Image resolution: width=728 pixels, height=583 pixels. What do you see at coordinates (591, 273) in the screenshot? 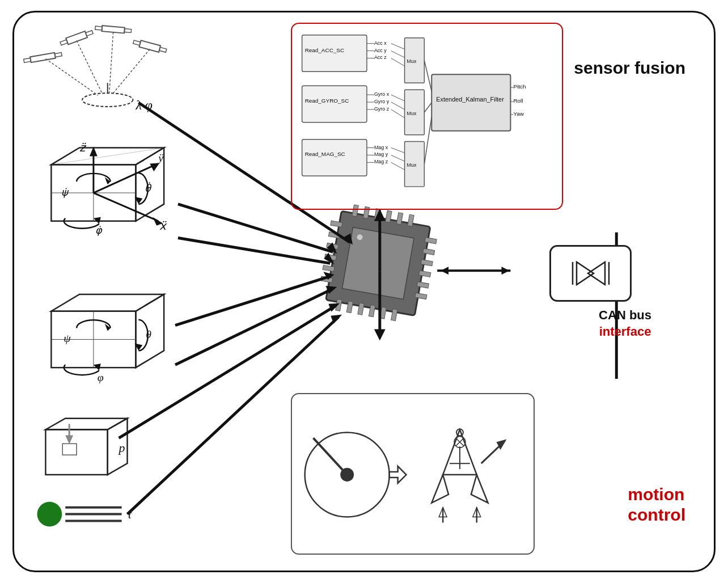
I see `can-bus-icon` at bounding box center [591, 273].